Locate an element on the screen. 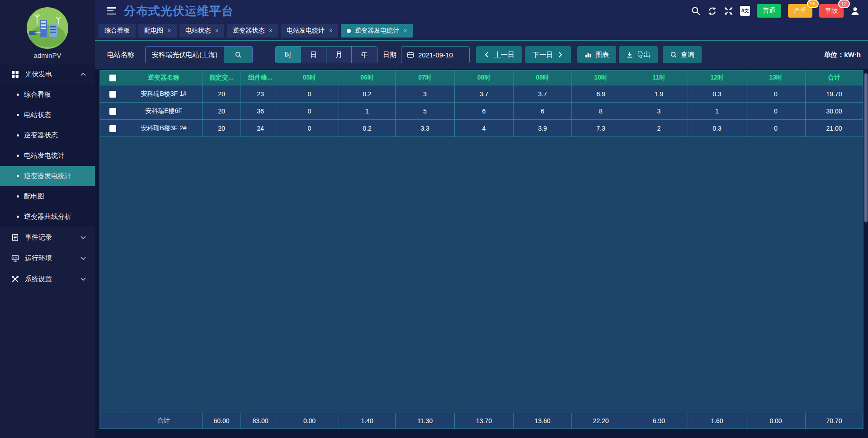 This screenshot has width=868, height=438. period-day-button: 日 is located at coordinates (314, 55).